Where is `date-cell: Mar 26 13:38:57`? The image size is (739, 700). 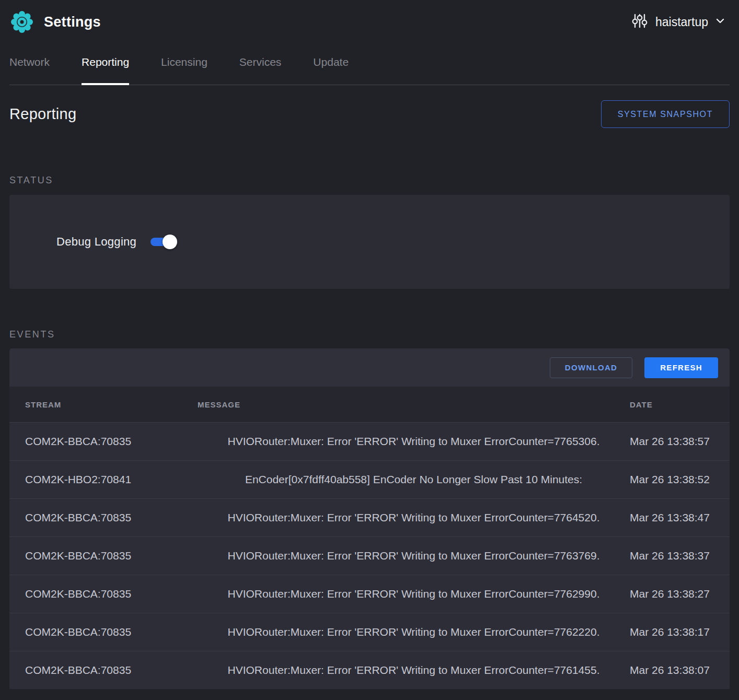 date-cell: Mar 26 13:38:57 is located at coordinates (673, 441).